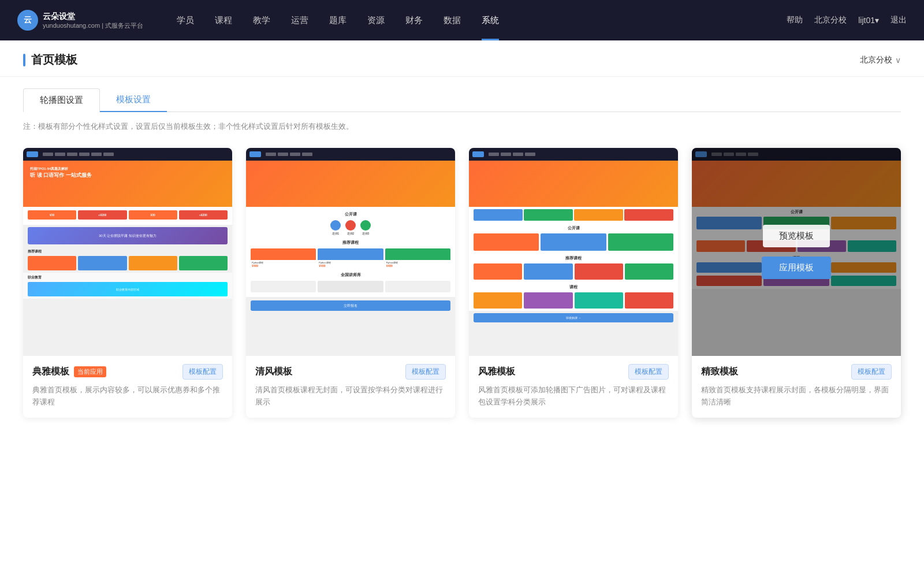 The image size is (924, 572). Describe the element at coordinates (223, 20) in the screenshot. I see `nav-item-courses: 课程` at that location.